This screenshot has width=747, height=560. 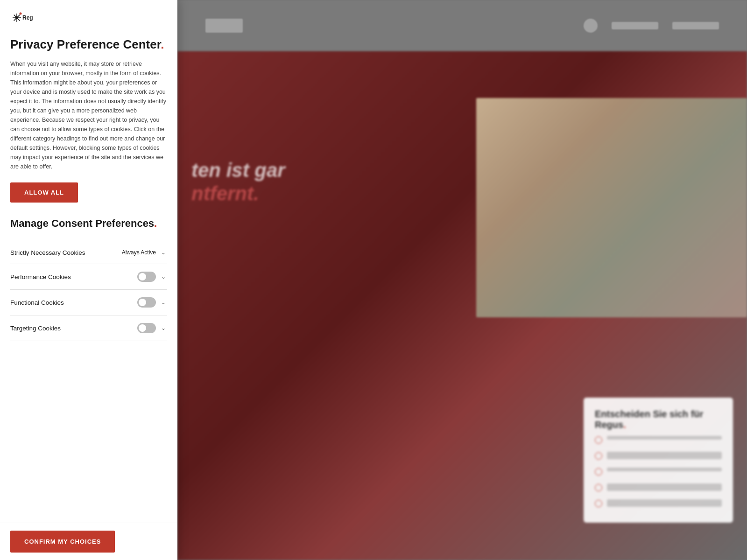 I want to click on functional-chevron: ⌄, so click(x=163, y=302).